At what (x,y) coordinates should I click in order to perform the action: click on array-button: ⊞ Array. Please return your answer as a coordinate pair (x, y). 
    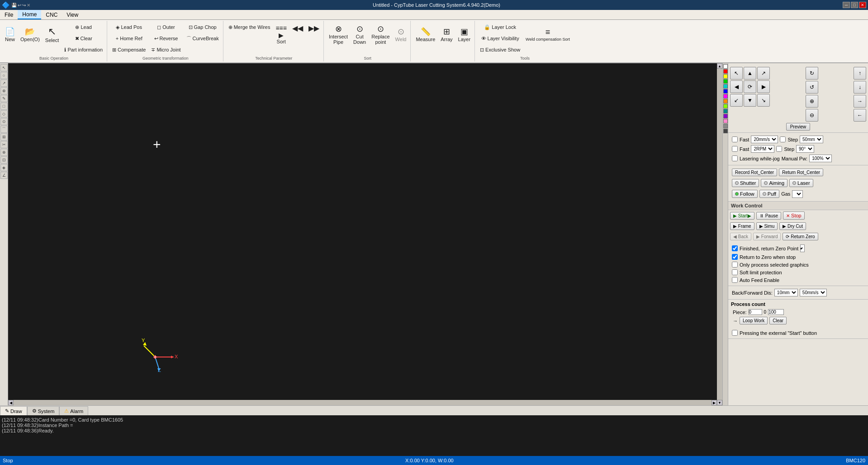
    Looking at the image, I should click on (446, 34).